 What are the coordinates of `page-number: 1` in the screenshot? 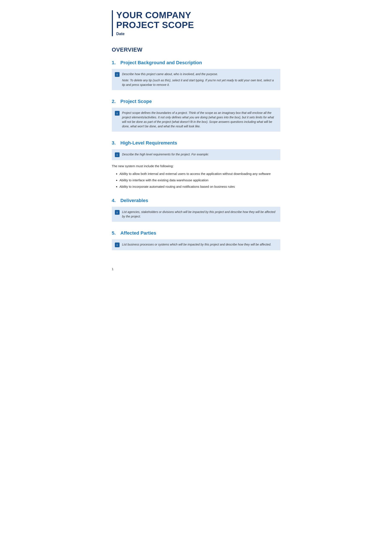 It's located at (112, 269).